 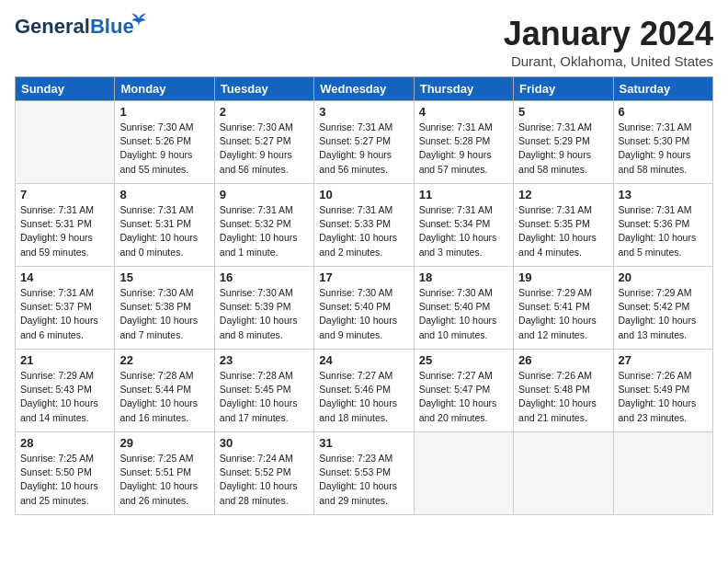 What do you see at coordinates (563, 308) in the screenshot?
I see `calendar-cell: 19Sunrise: 7:29 AMSunset: 5:41 PMDayligh…` at bounding box center [563, 308].